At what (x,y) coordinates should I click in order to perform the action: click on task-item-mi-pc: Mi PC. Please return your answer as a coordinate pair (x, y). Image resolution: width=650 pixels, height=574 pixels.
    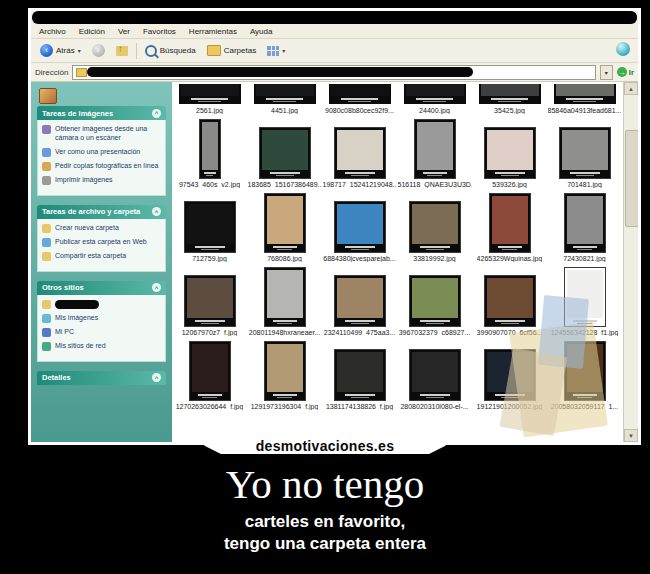
    Looking at the image, I should click on (102, 332).